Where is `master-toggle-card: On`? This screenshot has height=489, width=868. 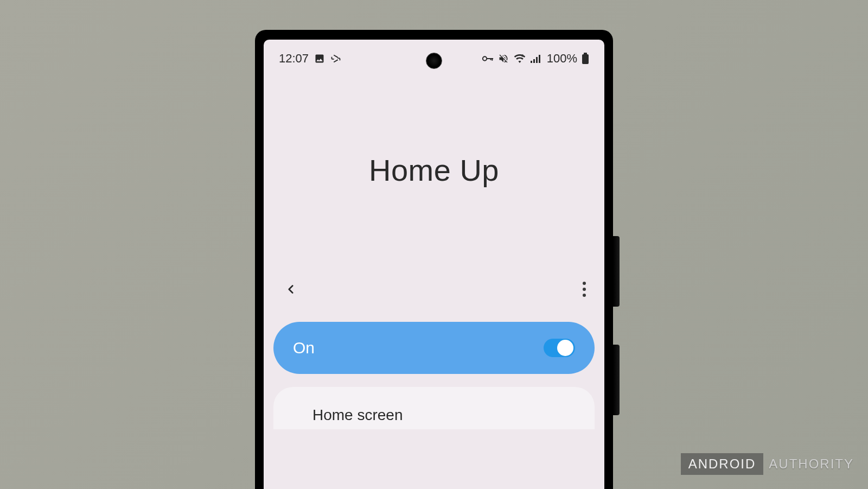 master-toggle-card: On is located at coordinates (434, 348).